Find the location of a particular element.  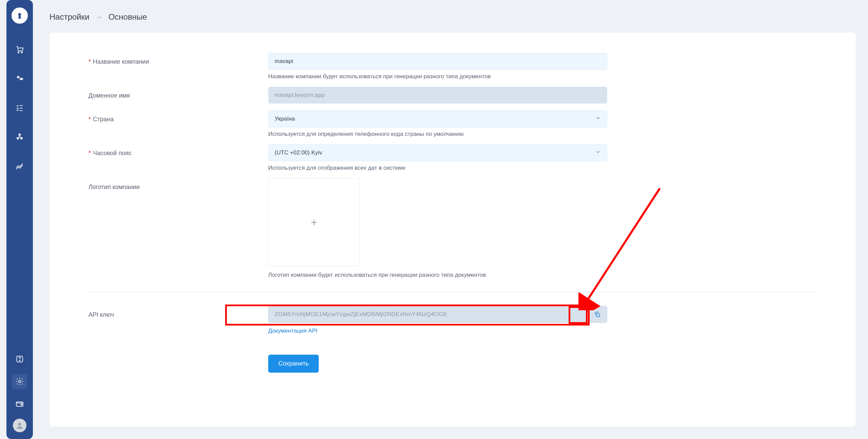

row-api-key: API ключ ZGM5YmNjMGE1MjcwYzgwZjExMDl5Mjl… is located at coordinates (453, 339).